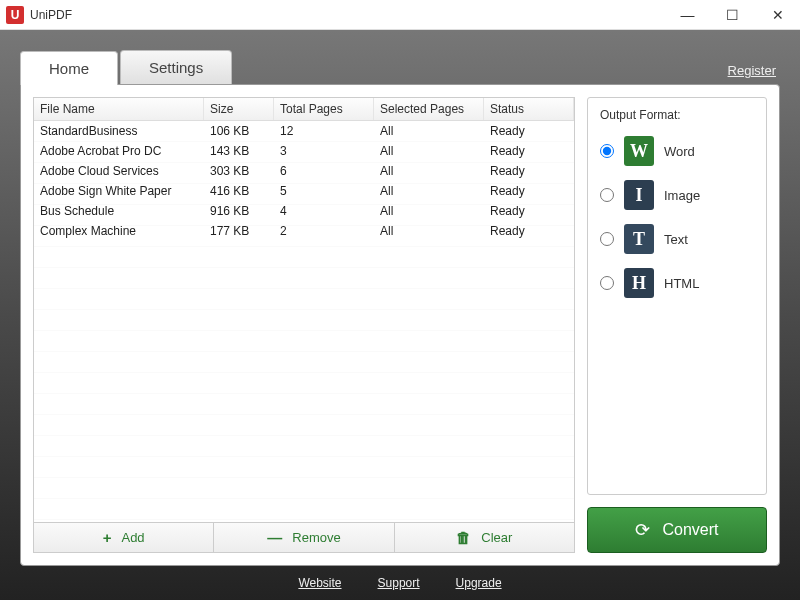 The image size is (800, 600). What do you see at coordinates (324, 191) in the screenshot?
I see `cell-total-pages: 5` at bounding box center [324, 191].